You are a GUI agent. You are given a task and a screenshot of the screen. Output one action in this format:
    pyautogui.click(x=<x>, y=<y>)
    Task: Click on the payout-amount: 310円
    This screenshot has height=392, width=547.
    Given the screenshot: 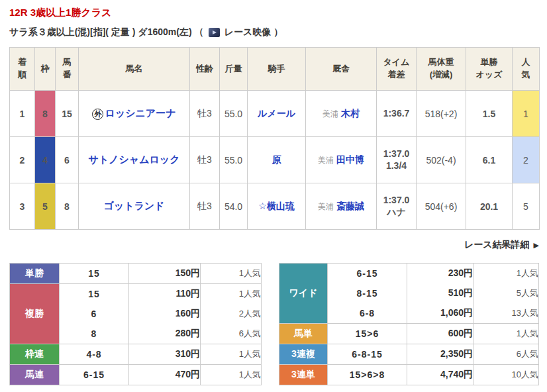 What is the action you would take?
    pyautogui.click(x=165, y=355)
    